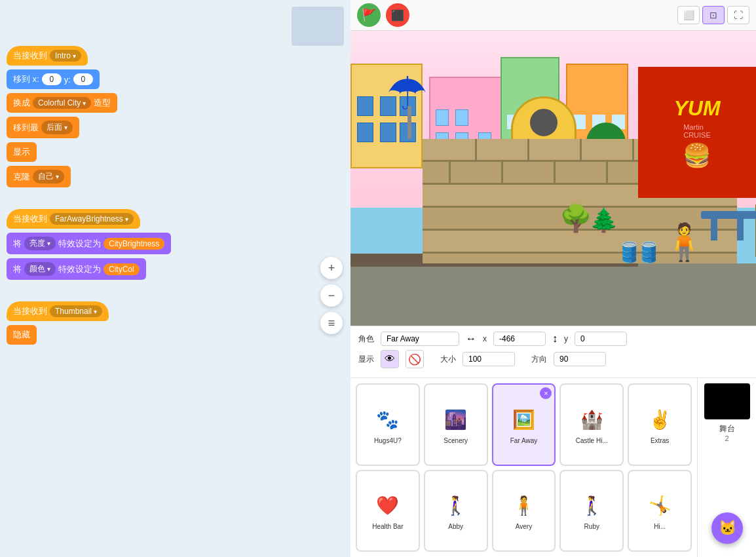 The height and width of the screenshot is (557, 756). Describe the element at coordinates (524, 419) in the screenshot. I see `sprite-icon-faraway: 🖼️` at that location.